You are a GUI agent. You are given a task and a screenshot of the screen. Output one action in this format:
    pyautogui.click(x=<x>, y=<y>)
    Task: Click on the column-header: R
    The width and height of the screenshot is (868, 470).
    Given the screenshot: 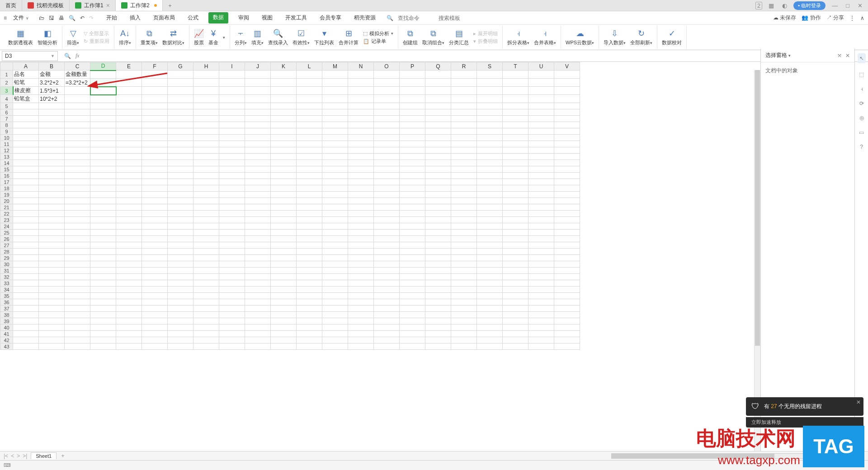 What is the action you would take?
    pyautogui.click(x=464, y=66)
    